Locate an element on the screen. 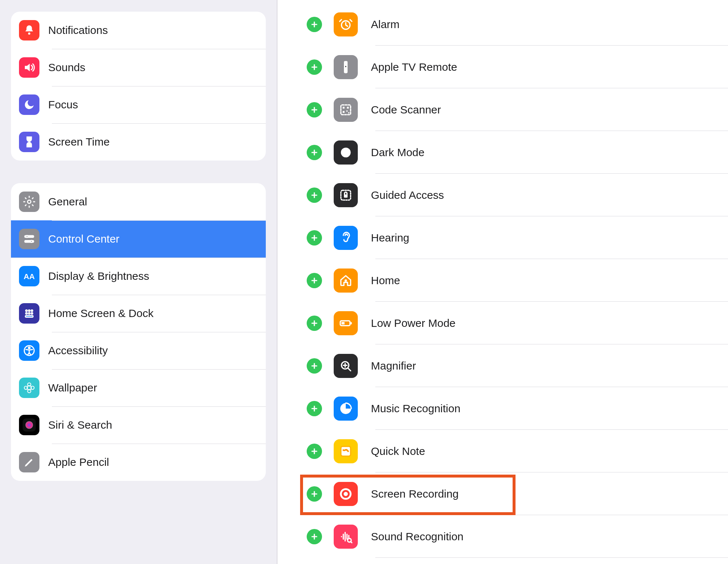  add-button-codescanner is located at coordinates (314, 110).